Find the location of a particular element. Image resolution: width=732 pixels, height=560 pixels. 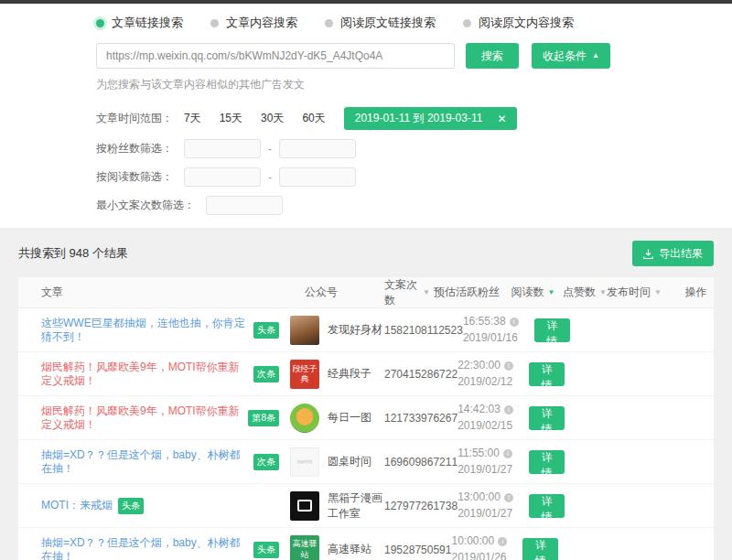

radio-origin-link-search: 阅读原文链接搜索 is located at coordinates (381, 23).